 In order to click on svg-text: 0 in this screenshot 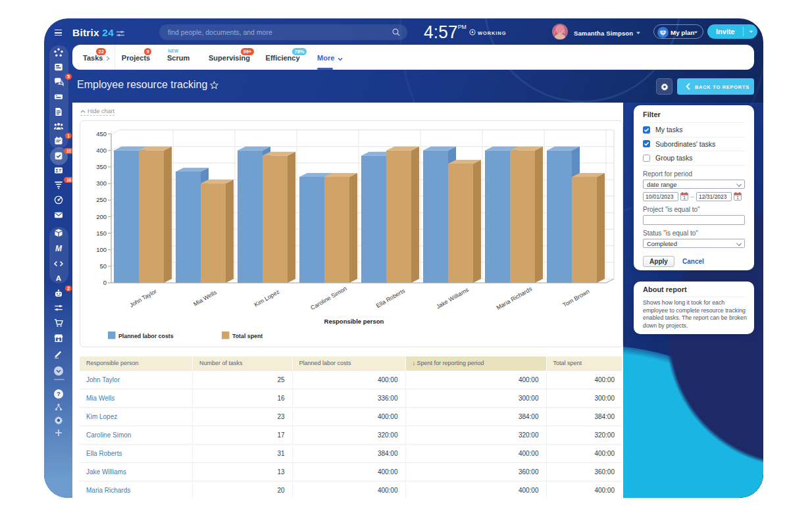, I will do `click(105, 283)`.